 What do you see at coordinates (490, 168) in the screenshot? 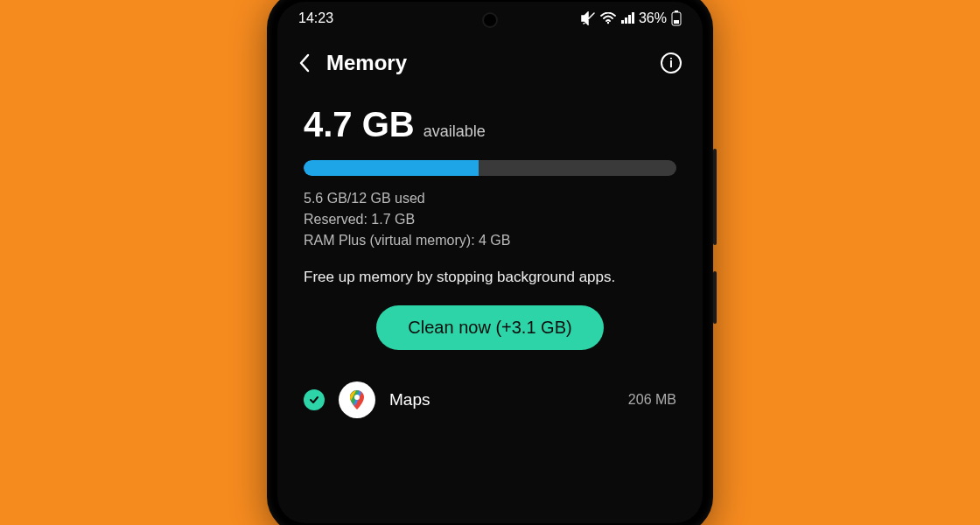
I see `memory-progress` at bounding box center [490, 168].